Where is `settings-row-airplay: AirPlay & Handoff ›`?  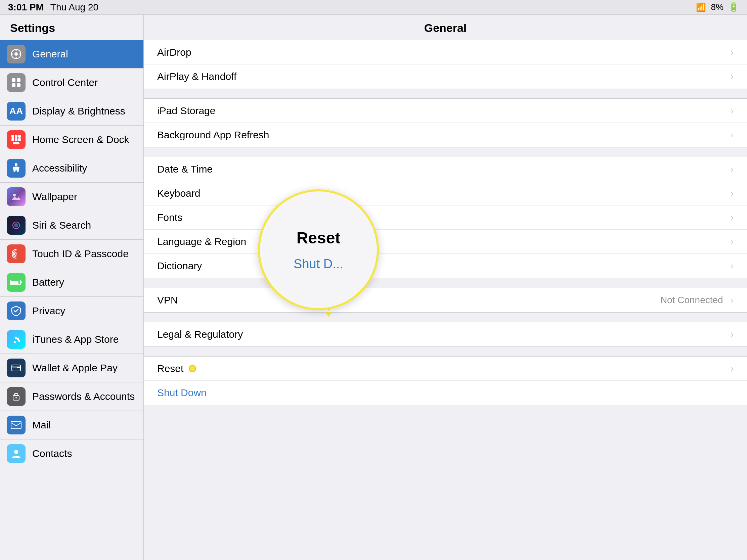 settings-row-airplay: AirPlay & Handoff › is located at coordinates (445, 77).